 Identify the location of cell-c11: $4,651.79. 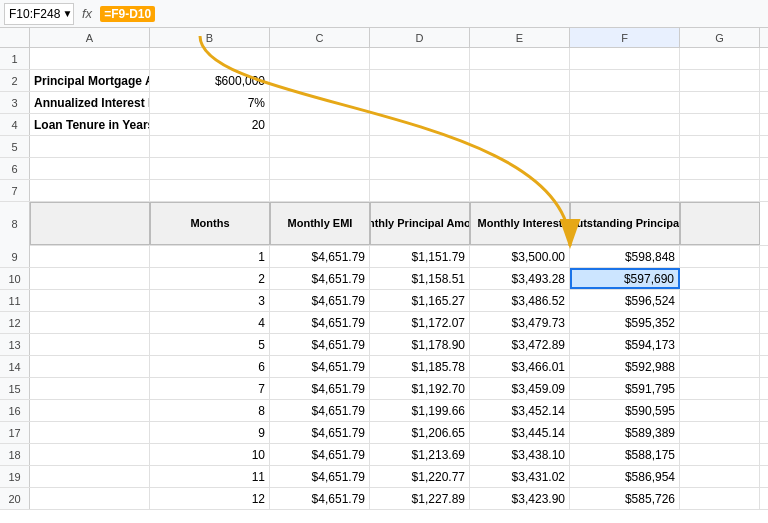
(320, 300).